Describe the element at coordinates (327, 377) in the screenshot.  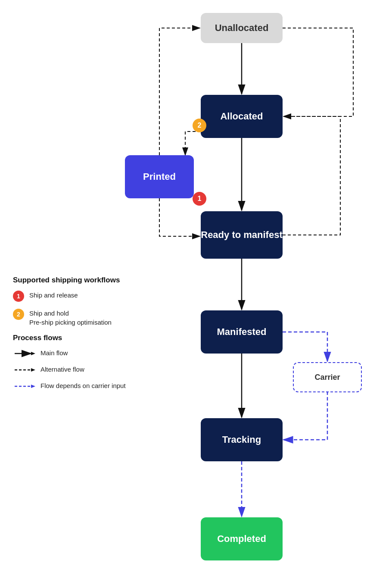
I see `node-carrier: Carrier` at that location.